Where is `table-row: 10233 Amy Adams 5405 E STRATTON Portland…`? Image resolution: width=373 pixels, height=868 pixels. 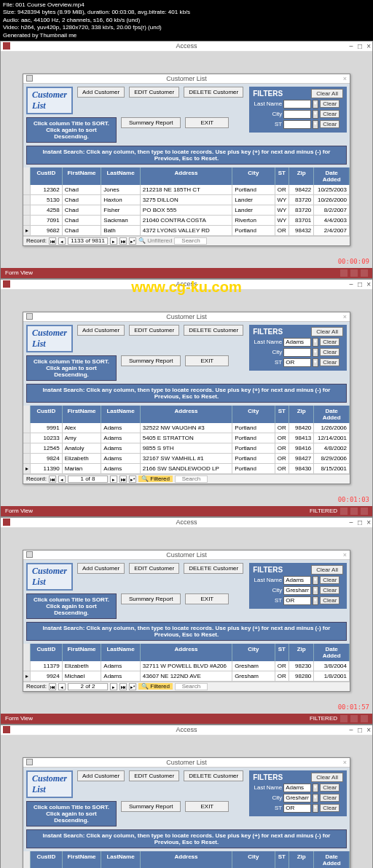 table-row: 10233 Amy Adams 5405 E STRATTON Portland… is located at coordinates (186, 438).